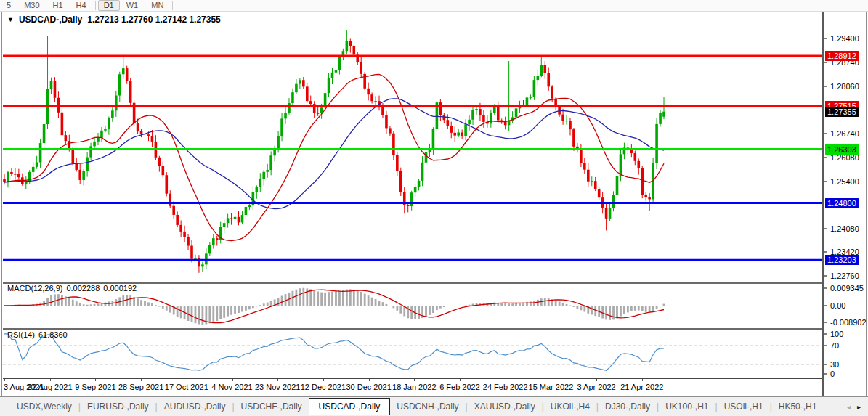 This screenshot has height=416, width=868. I want to click on macd-label: MACD(12,26,9)0.0022880.000192, so click(74, 288).